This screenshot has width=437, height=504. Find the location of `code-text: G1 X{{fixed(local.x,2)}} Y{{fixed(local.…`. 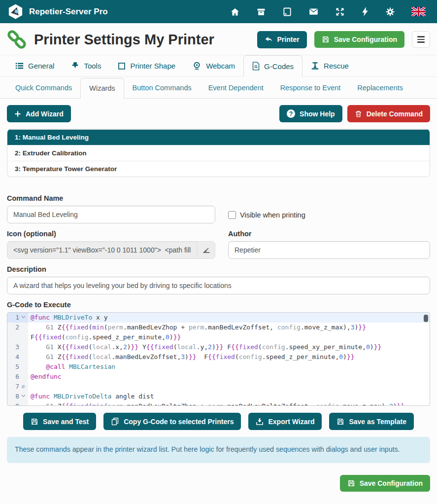

code-text: G1 X{{fixed(local.x,2)}} Y{{fixed(local.… is located at coordinates (229, 347).